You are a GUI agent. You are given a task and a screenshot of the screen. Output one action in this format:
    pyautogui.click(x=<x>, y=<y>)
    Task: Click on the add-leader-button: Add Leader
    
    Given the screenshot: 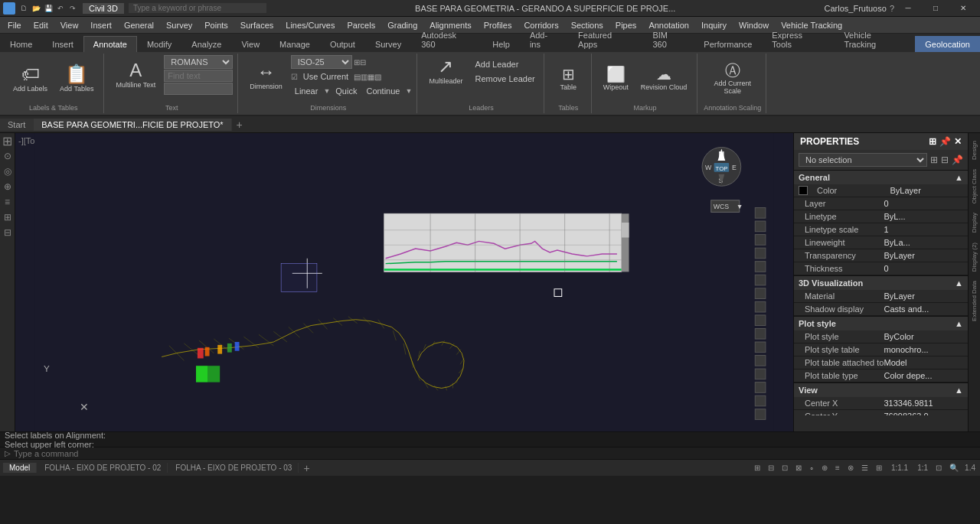 What is the action you would take?
    pyautogui.click(x=505, y=64)
    